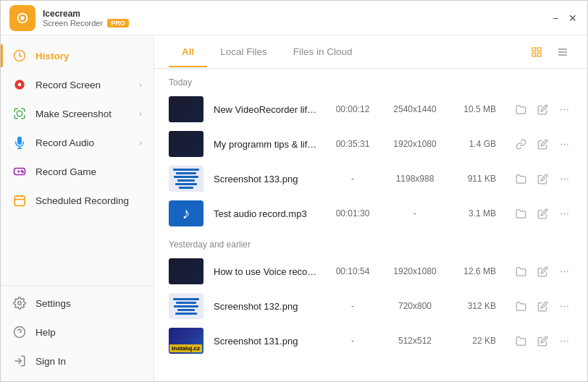  What do you see at coordinates (371, 306) in the screenshot?
I see `table-row: Screenshot 132.png - 720x800 312 KB` at bounding box center [371, 306].